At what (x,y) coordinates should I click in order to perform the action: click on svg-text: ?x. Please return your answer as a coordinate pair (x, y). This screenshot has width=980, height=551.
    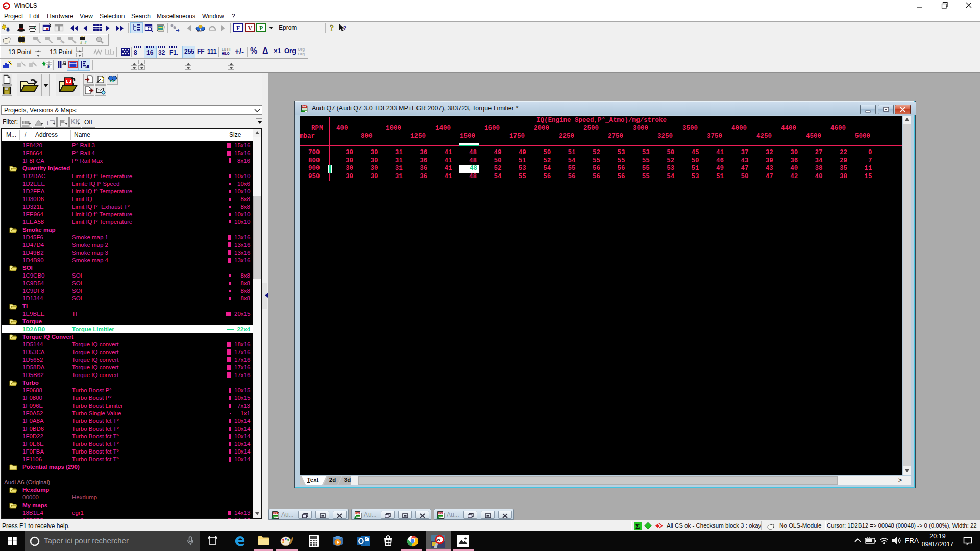
    Looking at the image, I should click on (62, 42).